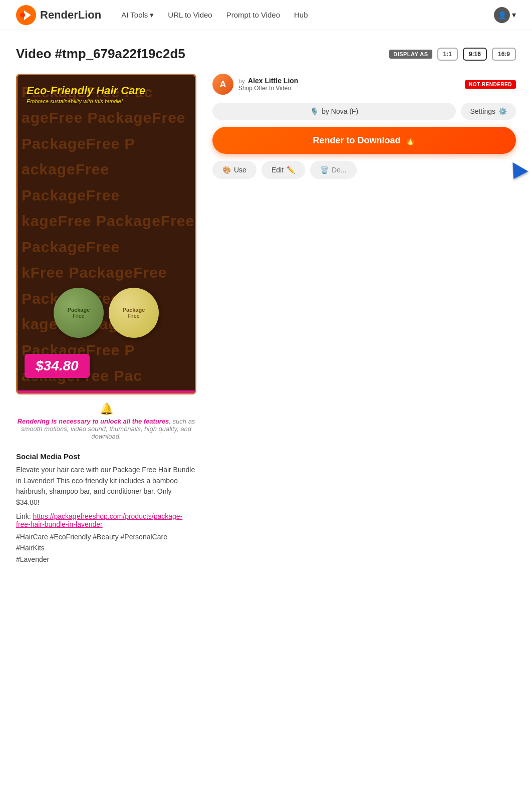 The height and width of the screenshot is (810, 532). I want to click on logo: RenderLion, so click(59, 15).